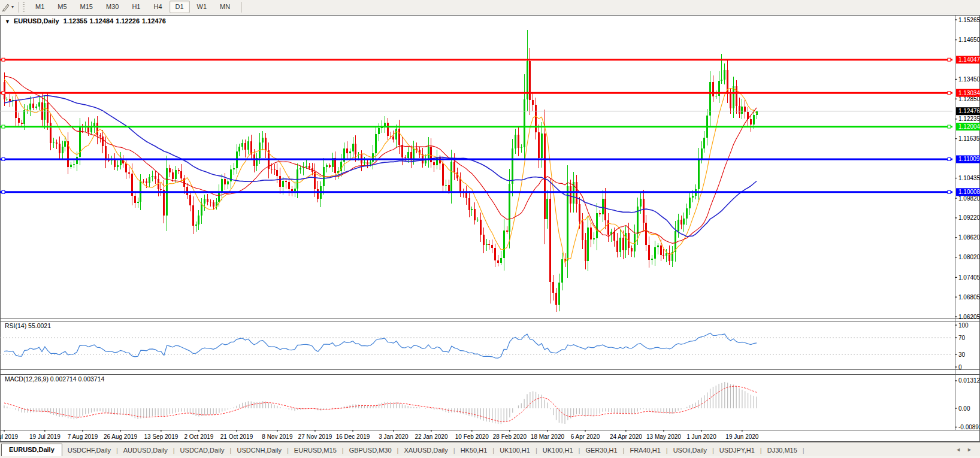 This screenshot has width=980, height=458. Describe the element at coordinates (40, 7) in the screenshot. I see `timeframe-button-m1: M1` at that location.